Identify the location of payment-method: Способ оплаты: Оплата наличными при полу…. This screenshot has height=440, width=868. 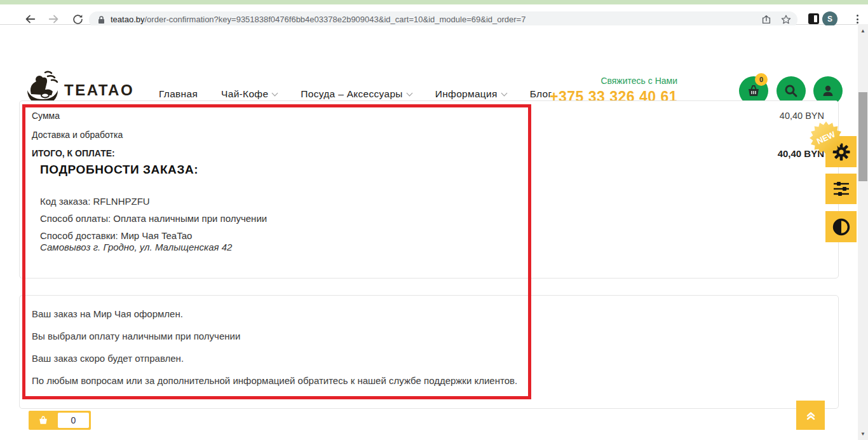
(154, 219).